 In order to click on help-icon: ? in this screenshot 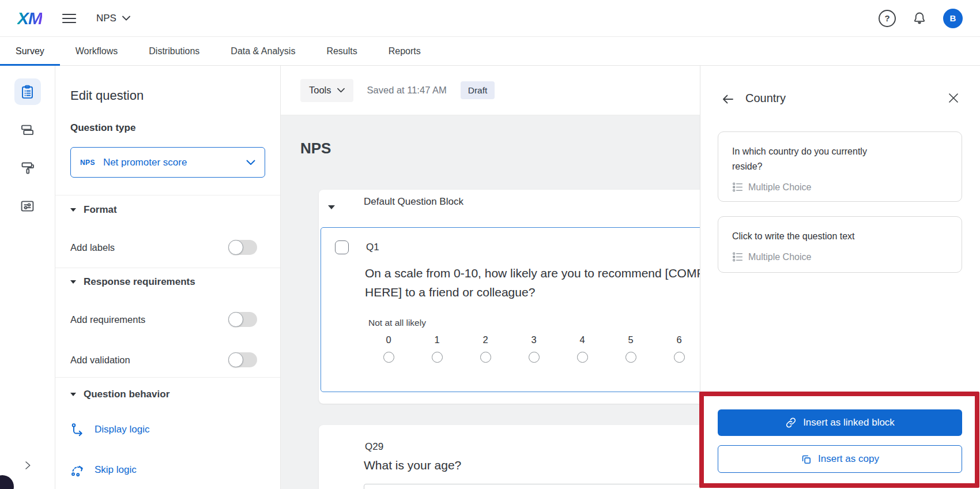, I will do `click(887, 18)`.